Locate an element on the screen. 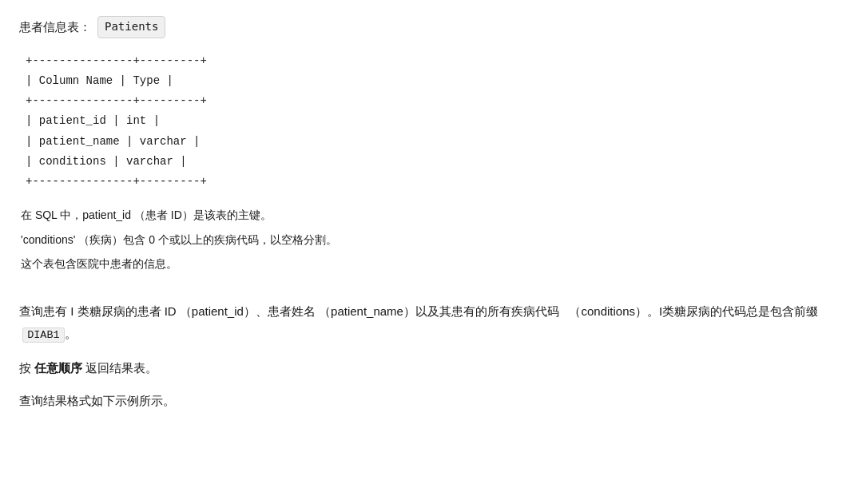 The height and width of the screenshot is (504, 846). schema-desc-2: 'conditions' （疾病）包含 0 个或以上的疾病代码，以空格分割。 is located at coordinates (423, 240).